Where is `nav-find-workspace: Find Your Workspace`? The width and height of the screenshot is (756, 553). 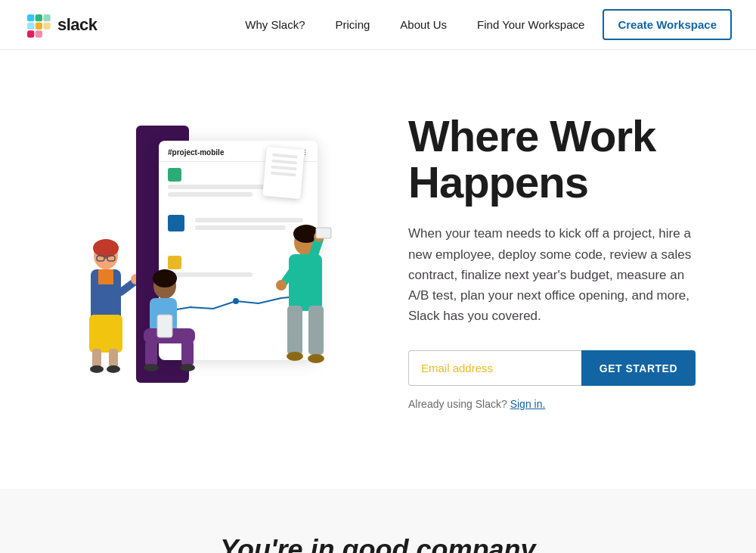 nav-find-workspace: Find Your Workspace is located at coordinates (531, 24).